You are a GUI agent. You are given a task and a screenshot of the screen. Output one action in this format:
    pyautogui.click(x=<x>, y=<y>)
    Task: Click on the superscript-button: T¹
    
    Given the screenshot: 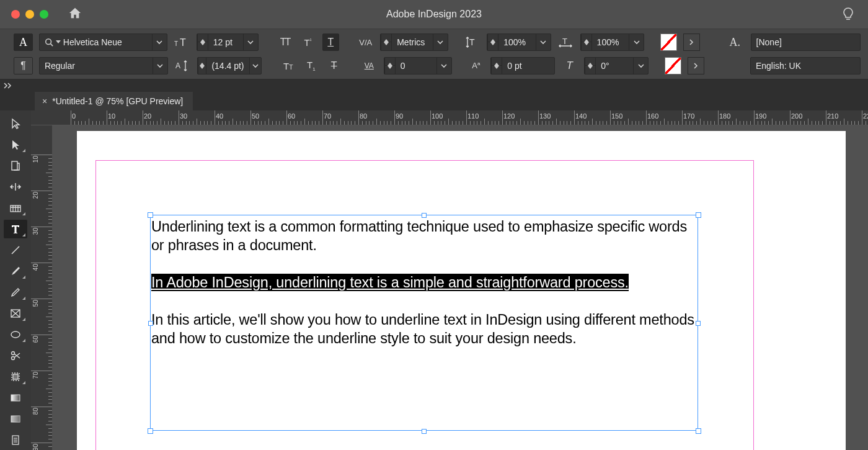 What is the action you would take?
    pyautogui.click(x=308, y=42)
    